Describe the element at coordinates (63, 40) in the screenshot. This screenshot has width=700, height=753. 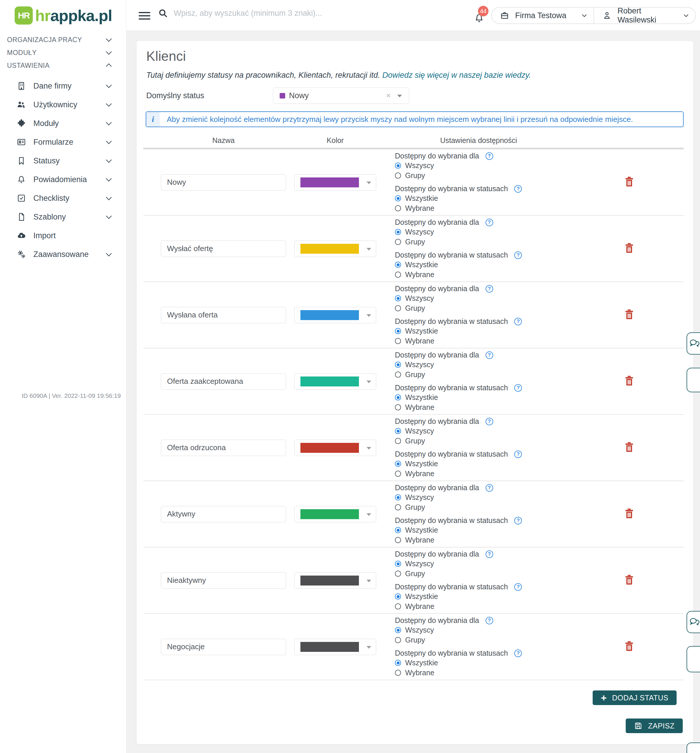
I see `sidebar-section: ORGANIZACJA PRACY` at that location.